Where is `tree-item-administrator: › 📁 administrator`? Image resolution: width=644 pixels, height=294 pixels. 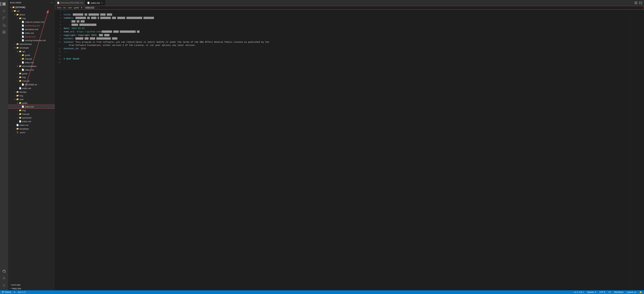 tree-item-administrator: › 📁 administrator is located at coordinates (32, 44).